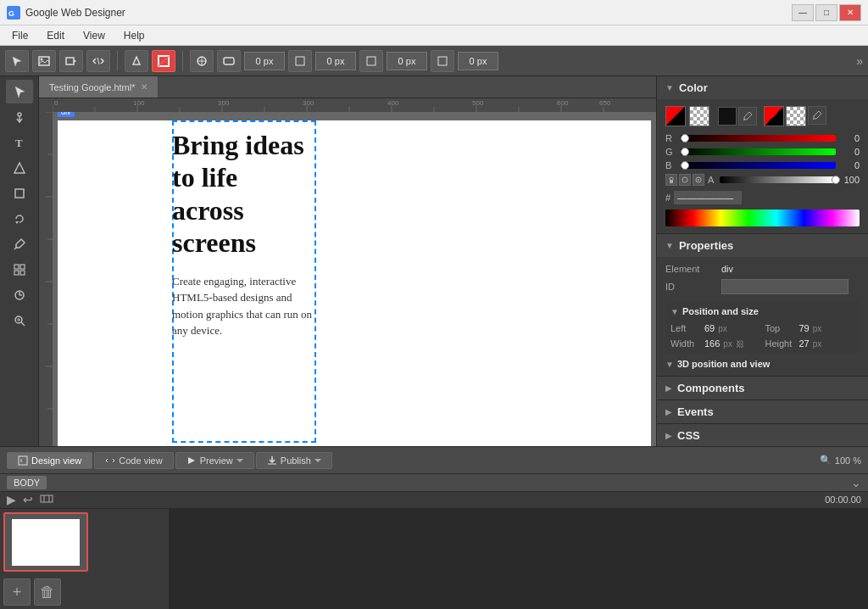  I want to click on lock-icon, so click(671, 180).